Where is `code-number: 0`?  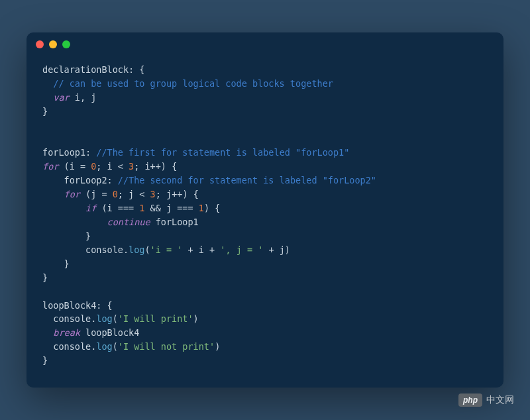 code-number: 0 is located at coordinates (115, 194).